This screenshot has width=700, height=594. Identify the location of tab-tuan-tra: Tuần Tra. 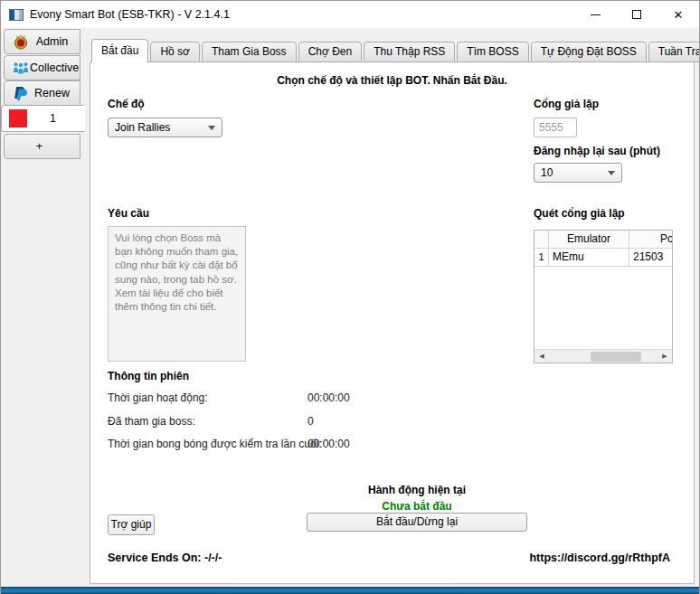
(675, 52).